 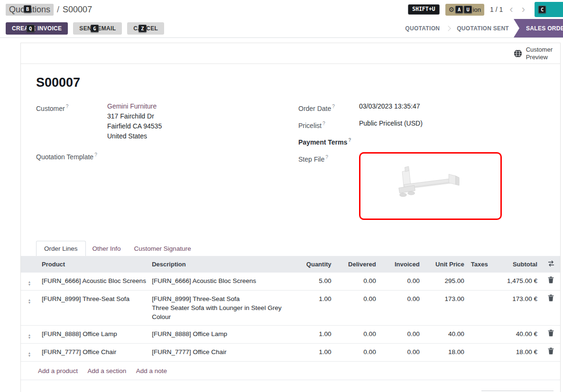 I want to click on header-description: Description, so click(x=221, y=264).